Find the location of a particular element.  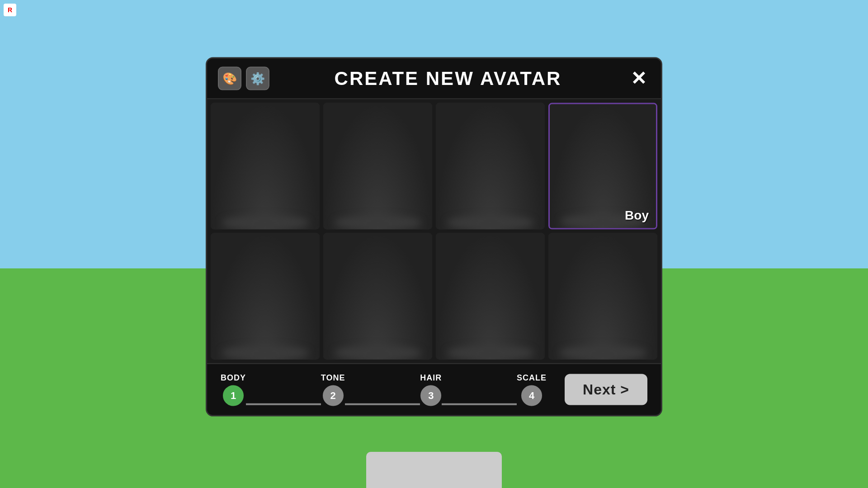

settings-button: ⚙️ is located at coordinates (258, 79).